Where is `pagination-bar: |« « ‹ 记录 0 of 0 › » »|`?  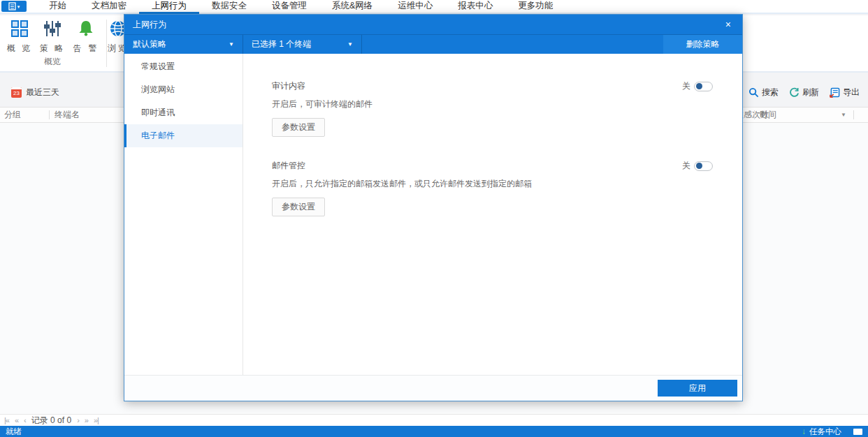 pagination-bar: |« « ‹ 记录 0 of 0 › » »| is located at coordinates (434, 420).